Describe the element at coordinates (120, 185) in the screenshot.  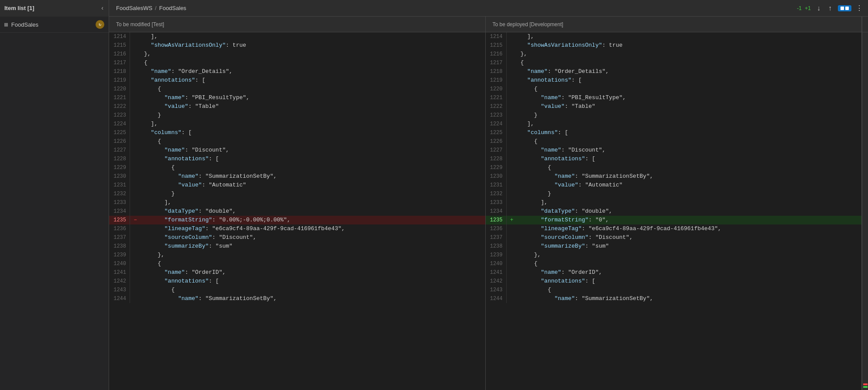
I see `line-number: 1231` at that location.